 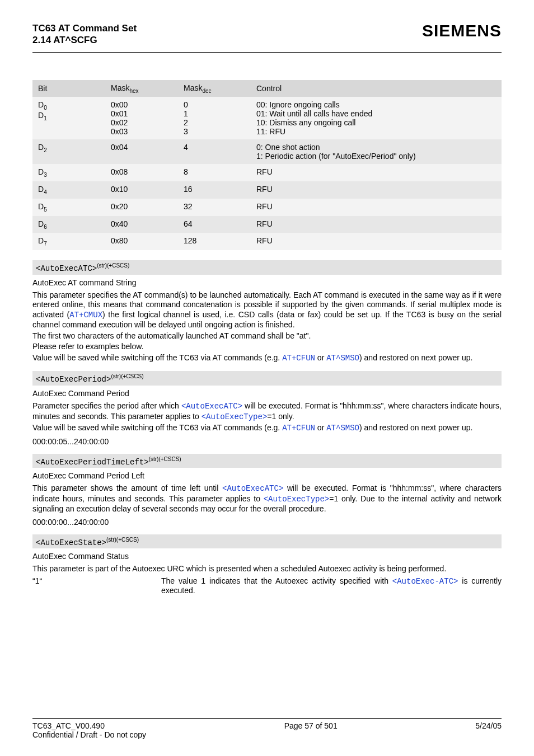 I want to click on cell-dec: 32, so click(x=214, y=207).